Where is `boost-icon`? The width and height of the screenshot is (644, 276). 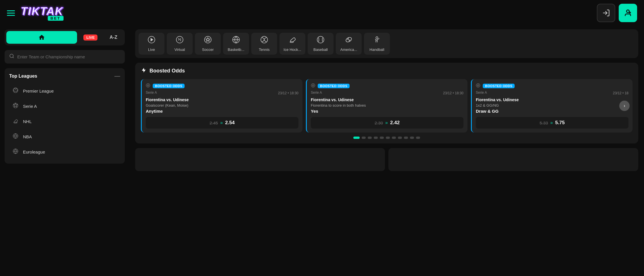 boost-icon is located at coordinates (144, 71).